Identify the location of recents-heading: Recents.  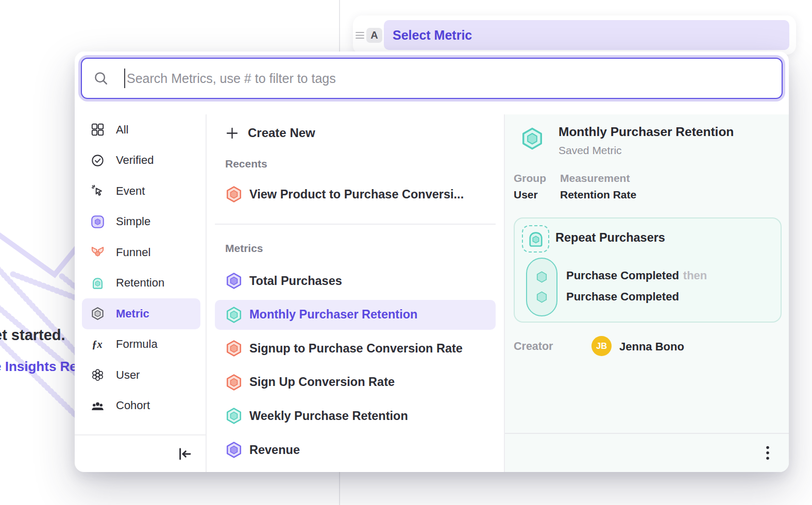
(246, 164).